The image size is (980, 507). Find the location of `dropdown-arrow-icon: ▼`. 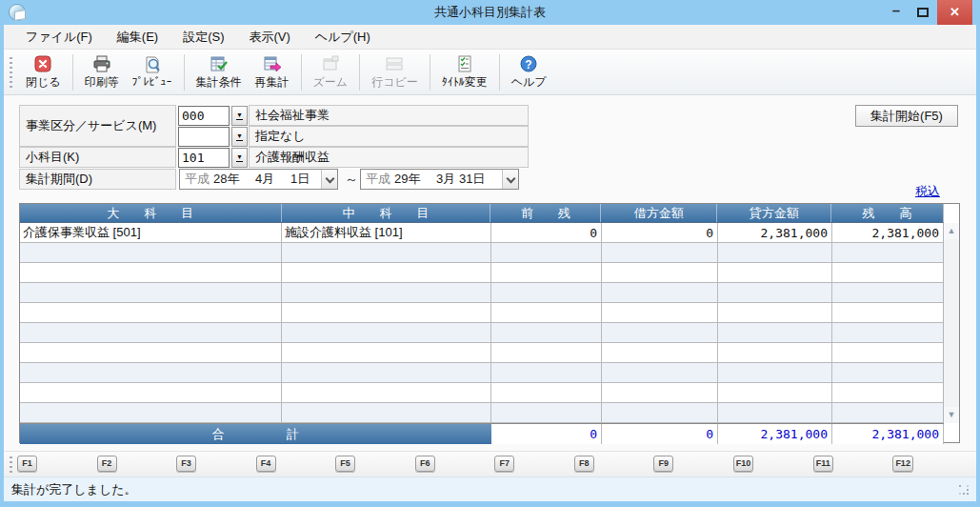

dropdown-arrow-icon: ▼ is located at coordinates (240, 158).